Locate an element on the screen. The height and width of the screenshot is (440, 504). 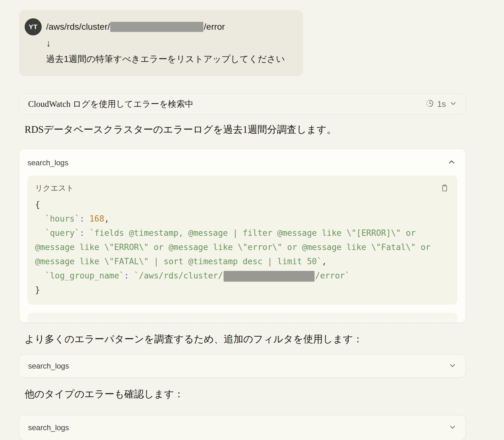
thinking-summary-label: CloudWatch ログを使用してエラーを検索中 is located at coordinates (111, 104).